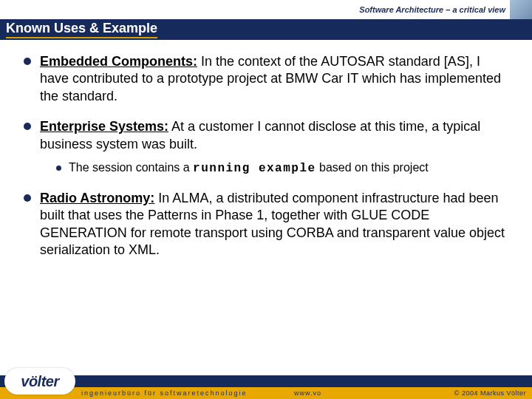  What do you see at coordinates (266, 30) in the screenshot?
I see `title-bar: Known Uses & Example` at bounding box center [266, 30].